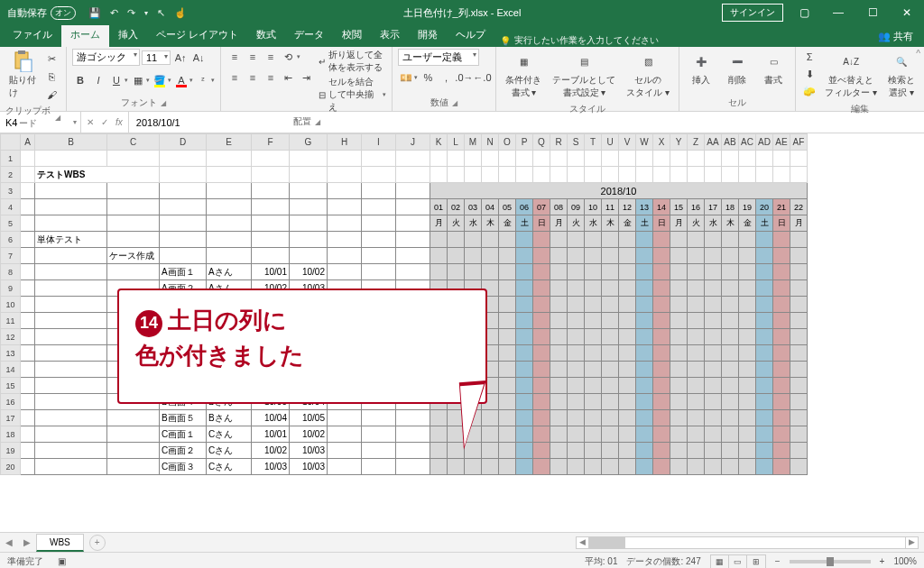 This screenshot has height=568, width=924. What do you see at coordinates (576, 207) in the screenshot?
I see `calendar-cell: 09` at bounding box center [576, 207].